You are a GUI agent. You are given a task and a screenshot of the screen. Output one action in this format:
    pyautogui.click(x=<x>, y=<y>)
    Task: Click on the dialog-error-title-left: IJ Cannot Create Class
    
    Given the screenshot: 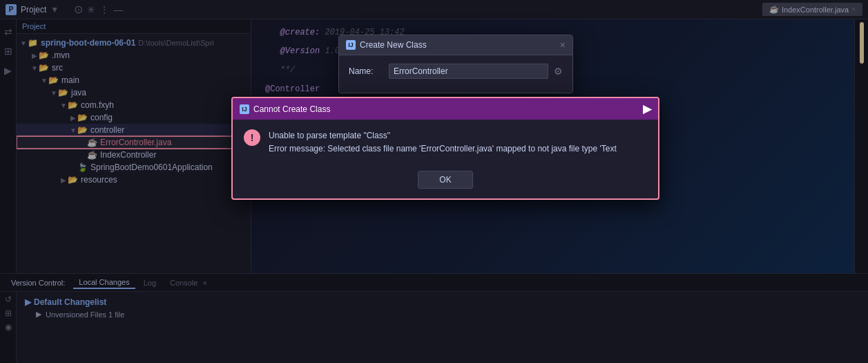 What is the action you would take?
    pyautogui.click(x=284, y=109)
    